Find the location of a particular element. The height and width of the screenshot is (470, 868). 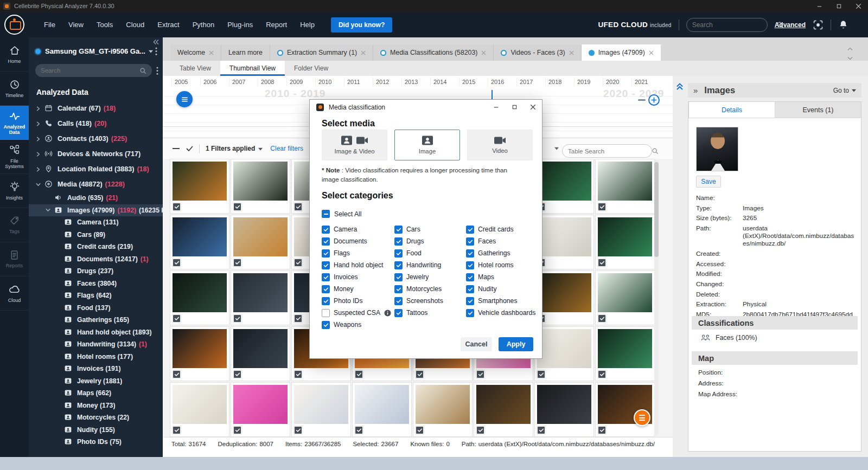

info-icon is located at coordinates (387, 313).